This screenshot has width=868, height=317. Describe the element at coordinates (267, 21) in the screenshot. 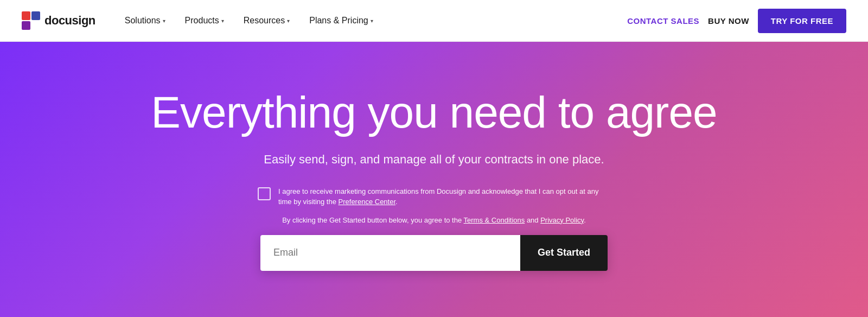

I see `nav-resources: Resources ▾` at that location.